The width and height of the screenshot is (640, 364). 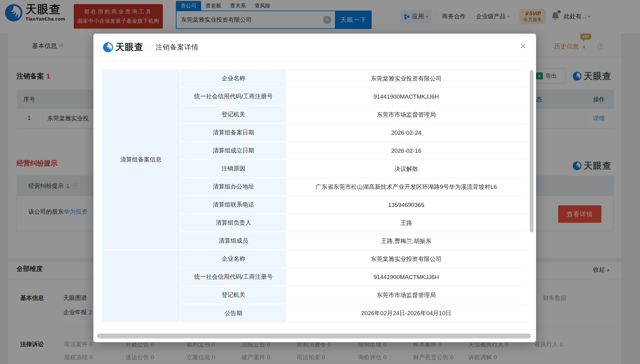 I want to click on horizontal-scrollbar-thumb, so click(x=314, y=336).